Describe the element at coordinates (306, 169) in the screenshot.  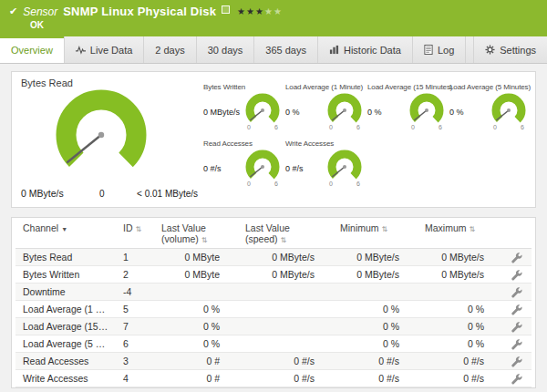
I see `gauge-value: 0 #/s` at that location.